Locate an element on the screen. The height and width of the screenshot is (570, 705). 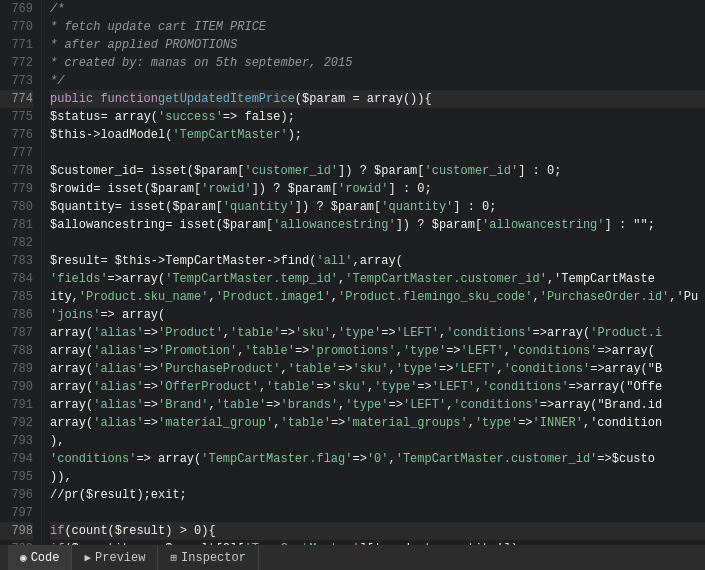
code-token: 'fields' is located at coordinates (79, 279).